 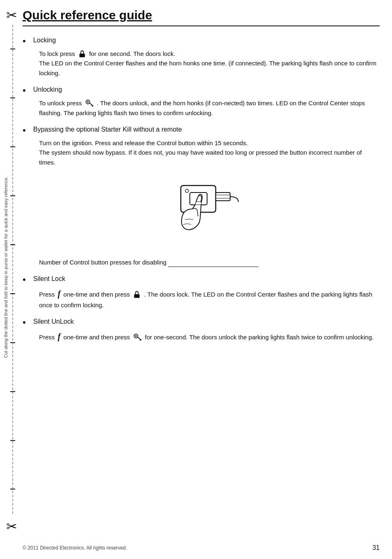 What do you see at coordinates (132, 53) in the screenshot?
I see `locking-text-2: for one second. The doors lock.` at bounding box center [132, 53].